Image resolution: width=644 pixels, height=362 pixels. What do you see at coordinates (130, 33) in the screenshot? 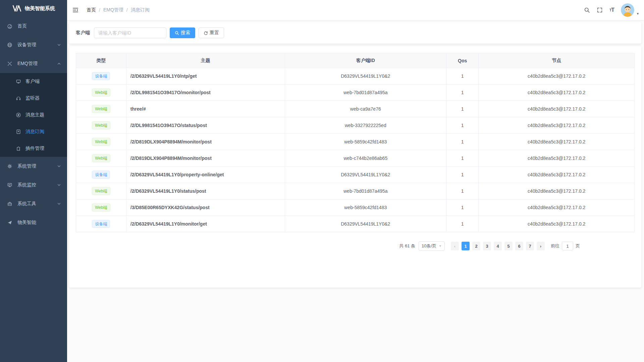
I see `client-id-input` at bounding box center [130, 33].